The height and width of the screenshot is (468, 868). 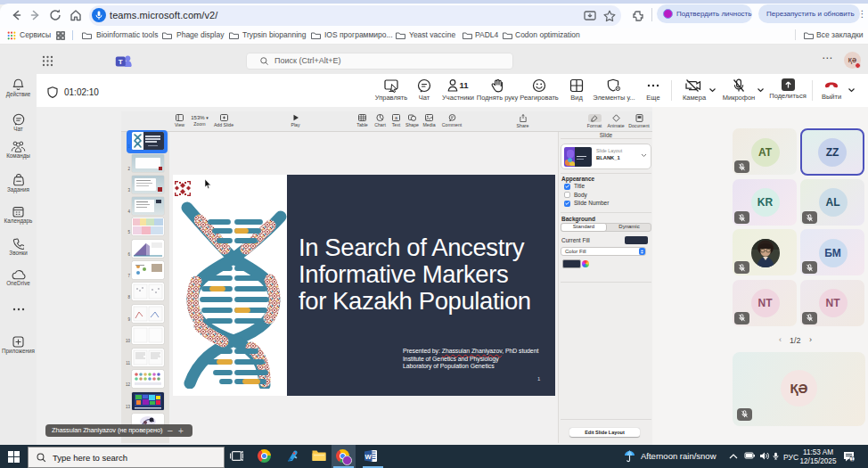 What do you see at coordinates (397, 118) in the screenshot?
I see `svg-text: a` at bounding box center [397, 118].